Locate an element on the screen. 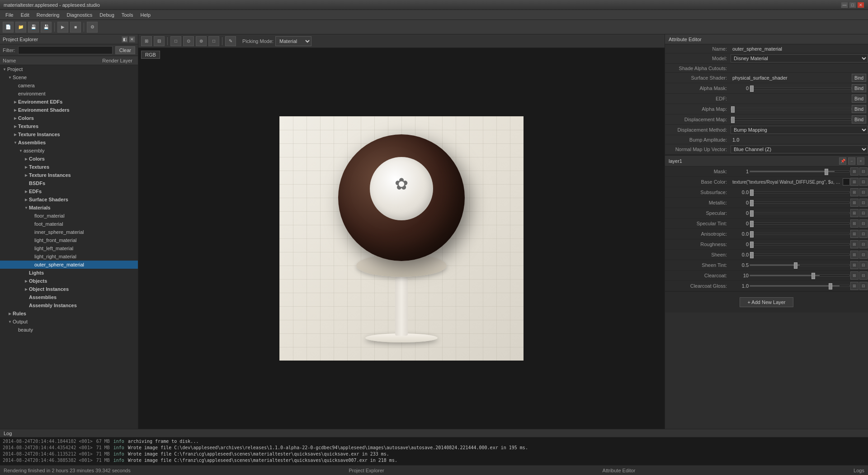 The image size is (868, 475). layer-row-icon1-9: ⊞ is located at coordinates (854, 265).